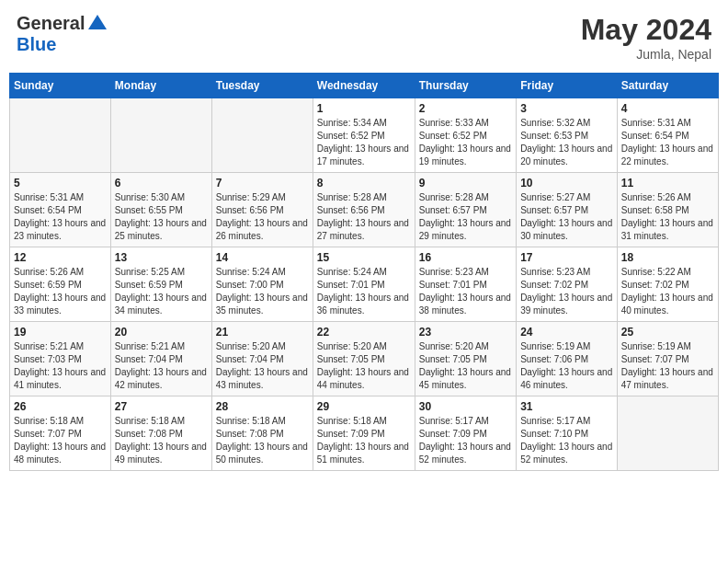 Image resolution: width=728 pixels, height=563 pixels. What do you see at coordinates (364, 332) in the screenshot?
I see `day-number: 22` at bounding box center [364, 332].